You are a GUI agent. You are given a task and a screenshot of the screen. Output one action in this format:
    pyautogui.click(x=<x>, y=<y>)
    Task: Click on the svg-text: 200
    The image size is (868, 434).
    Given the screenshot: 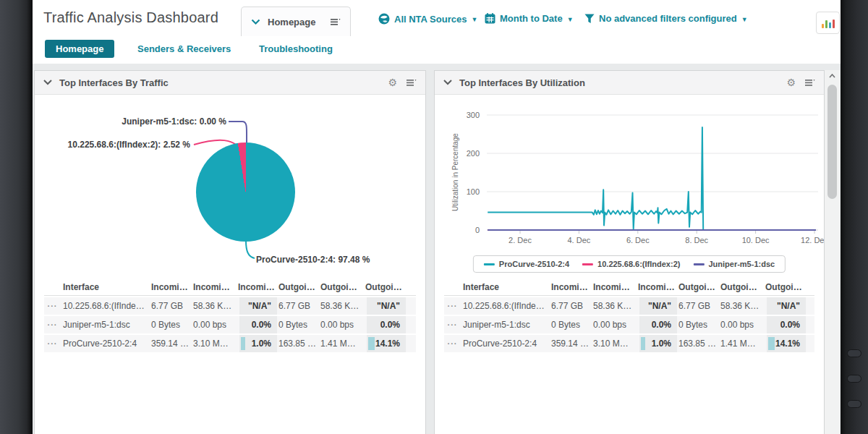 What is the action you would take?
    pyautogui.click(x=473, y=153)
    